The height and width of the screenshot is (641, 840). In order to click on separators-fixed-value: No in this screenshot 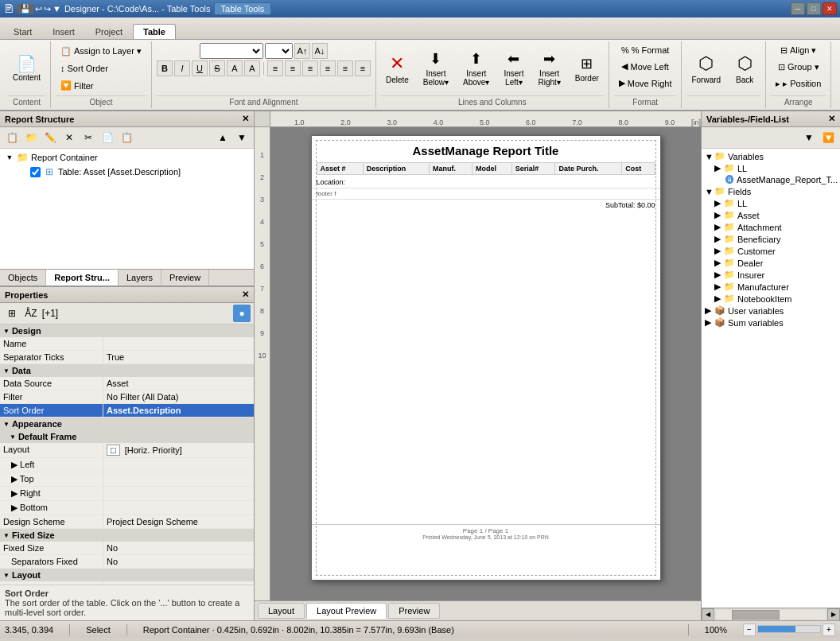, I will do `click(178, 561)`.